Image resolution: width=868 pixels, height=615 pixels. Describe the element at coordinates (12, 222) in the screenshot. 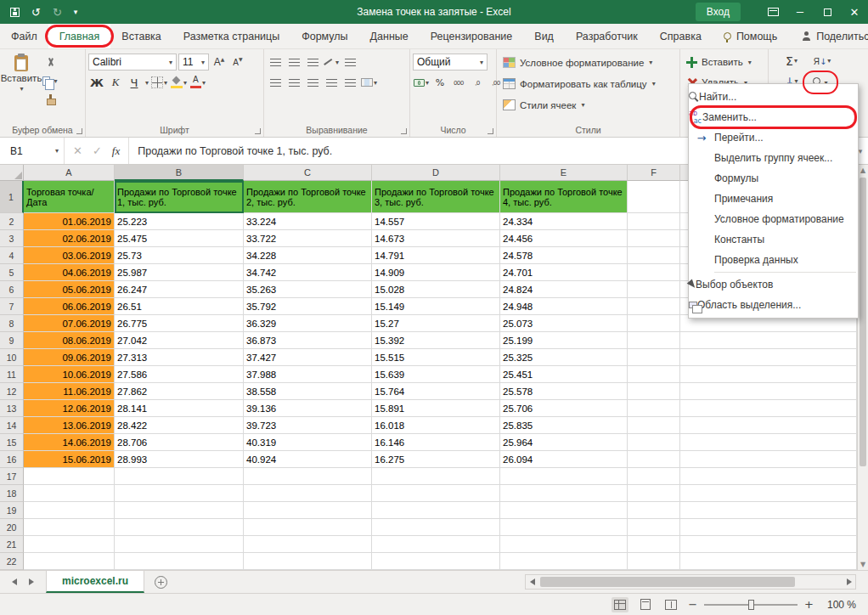

I see `row-header-2: 2` at that location.